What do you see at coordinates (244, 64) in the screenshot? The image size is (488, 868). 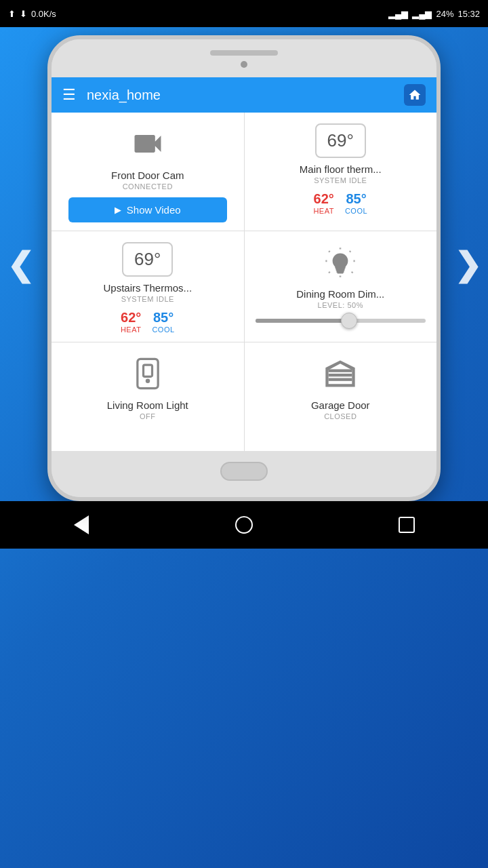 I see `camera-dot` at bounding box center [244, 64].